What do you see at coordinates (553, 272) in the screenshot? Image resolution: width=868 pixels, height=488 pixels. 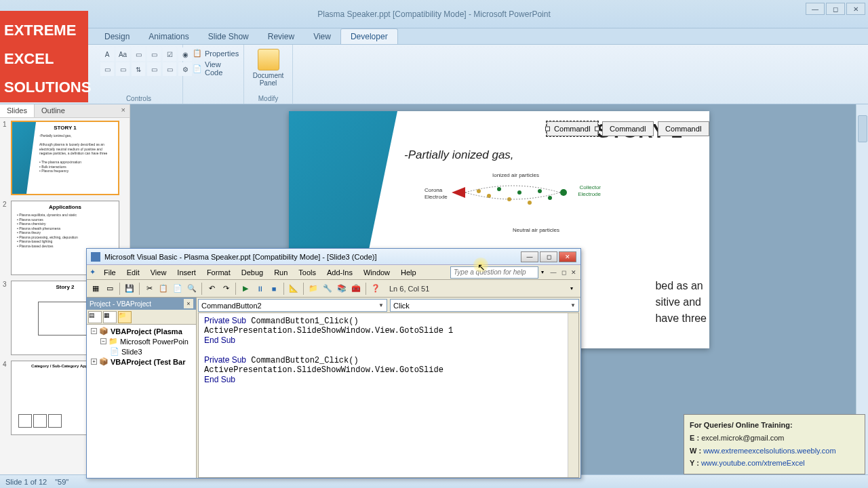 I see `vba-child-minimize: —` at bounding box center [553, 272].